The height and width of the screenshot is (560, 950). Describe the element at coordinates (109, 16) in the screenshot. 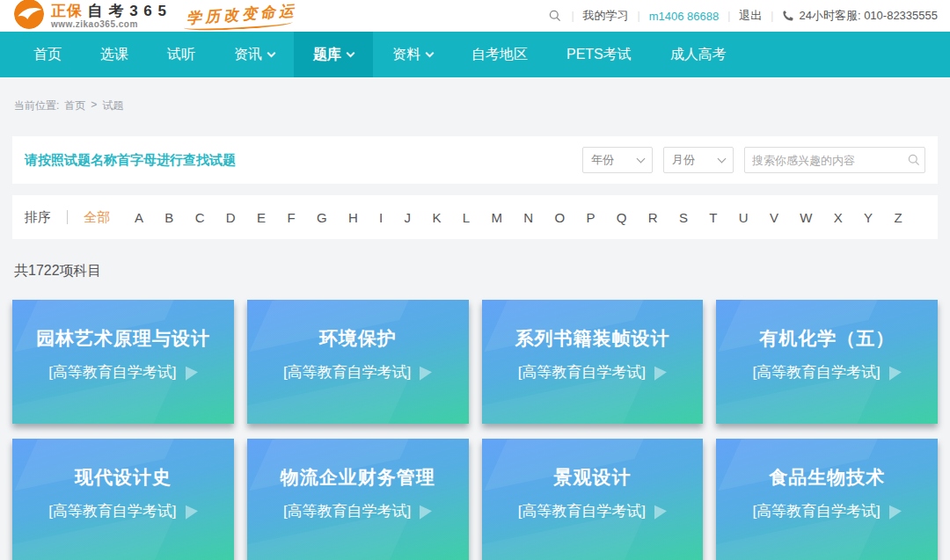

I see `brand-text: 正保 自 考 3 6 5 www.zikao365.com` at that location.